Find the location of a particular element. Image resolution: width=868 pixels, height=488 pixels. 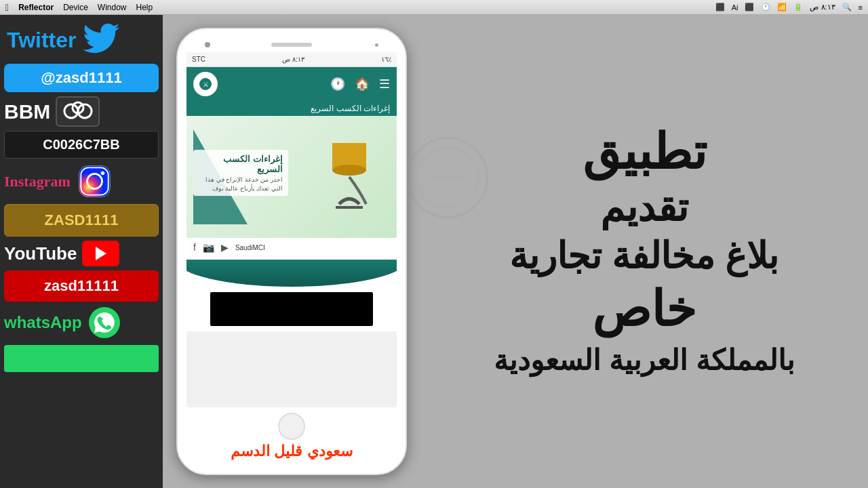

wave-footer is located at coordinates (292, 273).